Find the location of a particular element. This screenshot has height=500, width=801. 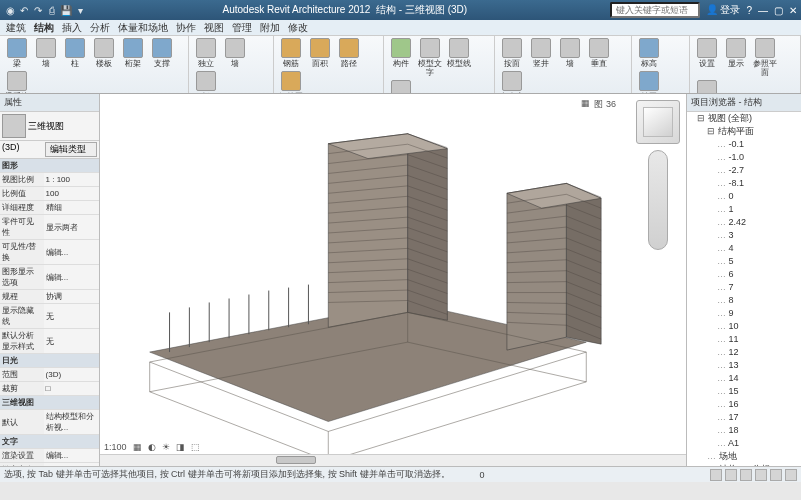

user-login: 👤 登录 is located at coordinates (724, 10).